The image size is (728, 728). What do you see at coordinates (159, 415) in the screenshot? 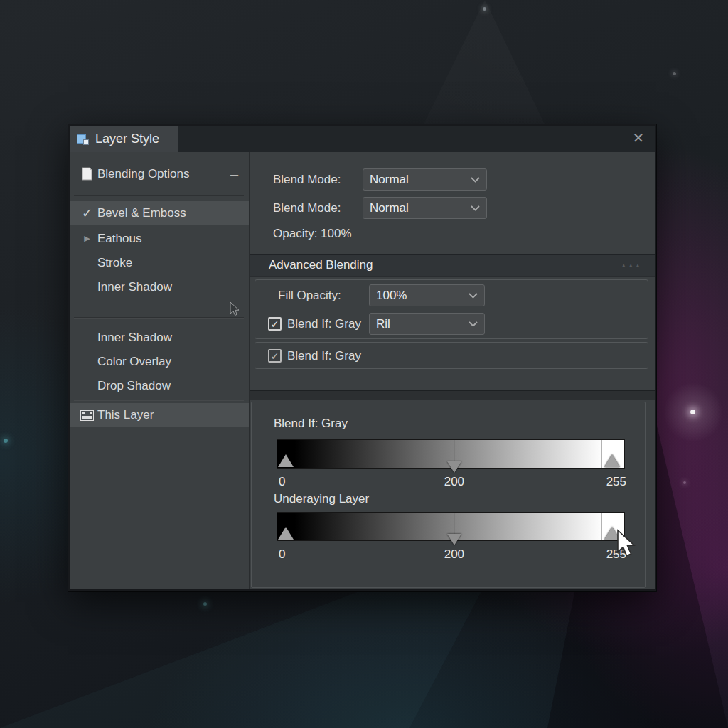
I see `sidebar-item-this-layer: This Layer` at bounding box center [159, 415].